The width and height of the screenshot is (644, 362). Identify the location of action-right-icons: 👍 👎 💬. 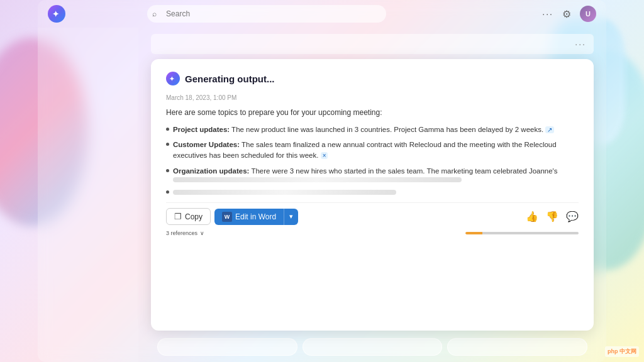
(552, 216).